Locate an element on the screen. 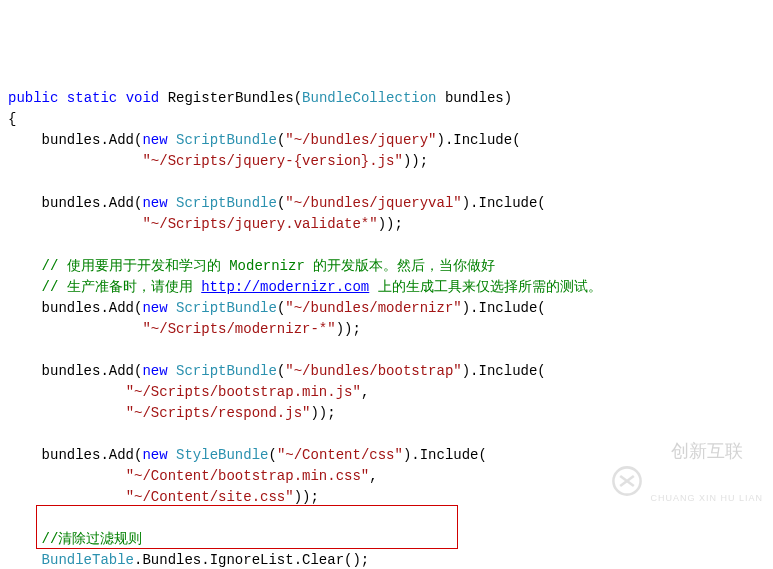 Image resolution: width=773 pixels, height=569 pixels. comment-line: // 使用要用于开发和学习的 Modernizr 的开发版本。然后，当你做好 is located at coordinates (269, 266).